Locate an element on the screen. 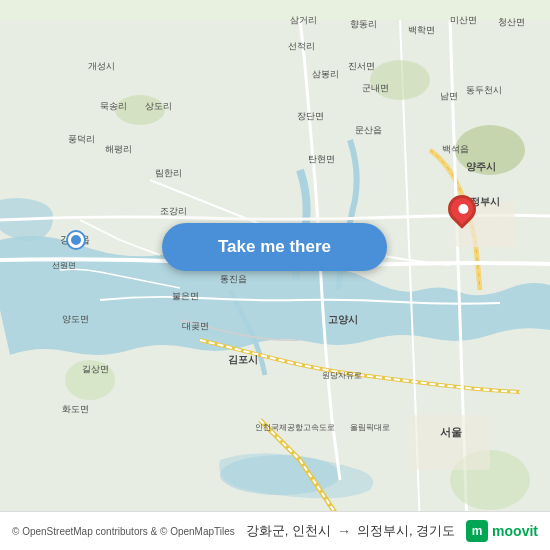  destination-marker is located at coordinates (462, 213).